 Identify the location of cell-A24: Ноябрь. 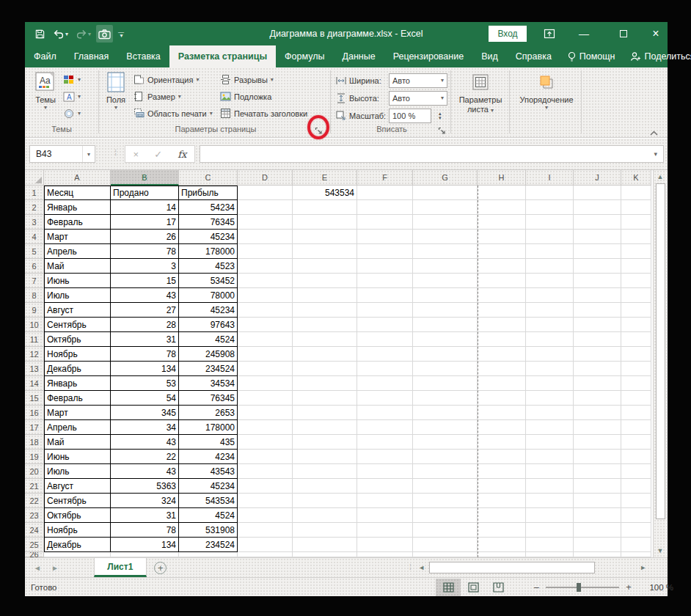
(78, 530).